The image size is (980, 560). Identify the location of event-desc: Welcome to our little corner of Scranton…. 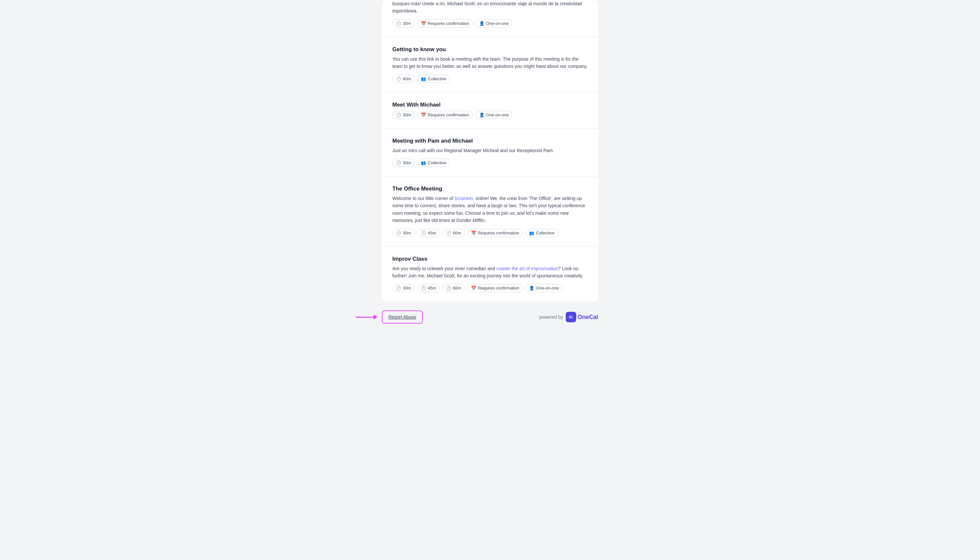
(490, 209).